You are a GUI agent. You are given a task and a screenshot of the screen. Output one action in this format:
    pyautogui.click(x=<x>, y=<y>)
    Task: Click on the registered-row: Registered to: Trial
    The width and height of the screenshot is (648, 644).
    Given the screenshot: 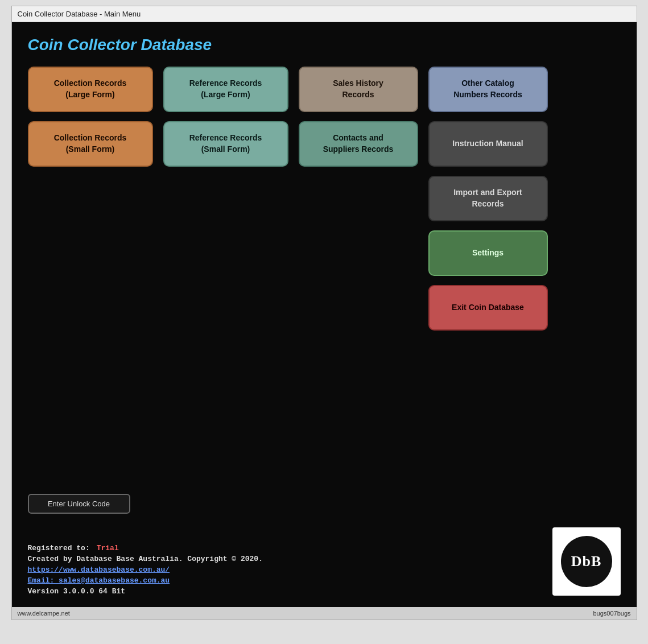 What is the action you would take?
    pyautogui.click(x=146, y=548)
    